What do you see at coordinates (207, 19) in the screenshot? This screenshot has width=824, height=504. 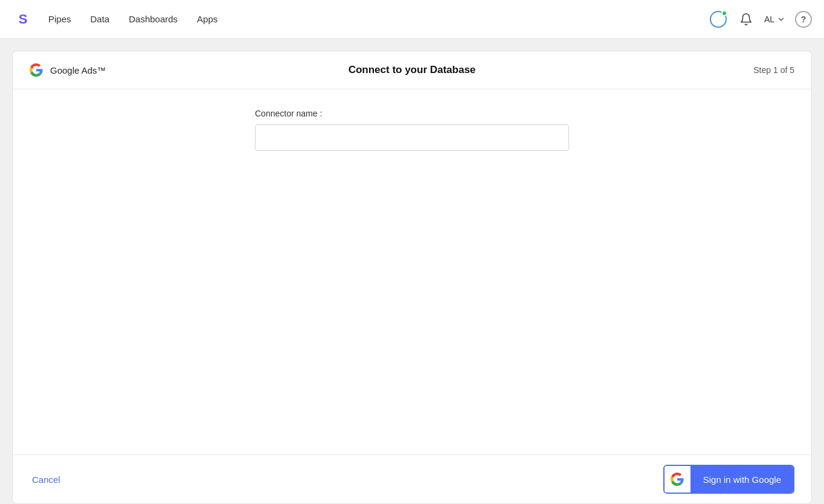 I see `nav-apps: Apps` at bounding box center [207, 19].